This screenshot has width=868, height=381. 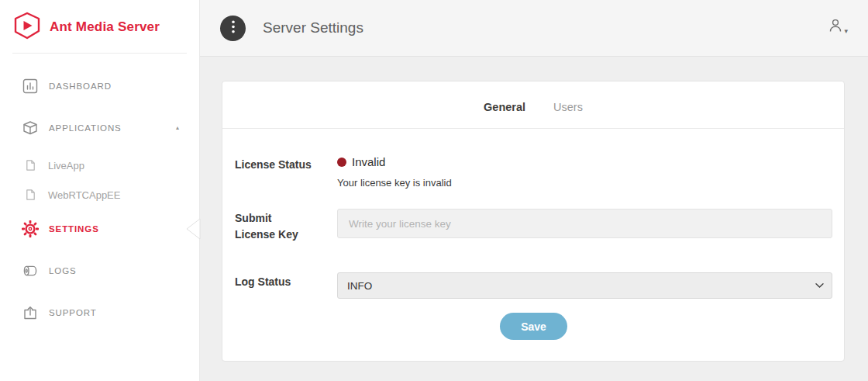 I want to click on active-item-notch, so click(x=192, y=229).